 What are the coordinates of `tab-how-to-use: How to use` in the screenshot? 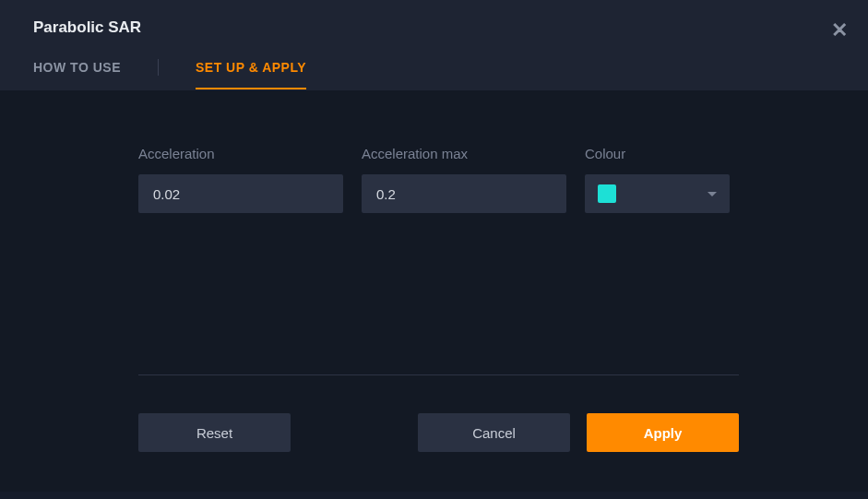 It's located at (77, 75).